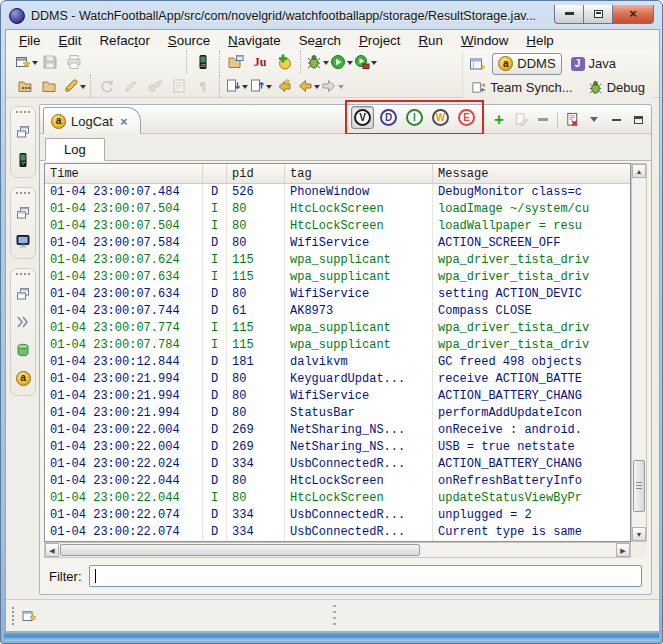 This screenshot has width=663, height=644. I want to click on level-filter-button: V, so click(362, 118).